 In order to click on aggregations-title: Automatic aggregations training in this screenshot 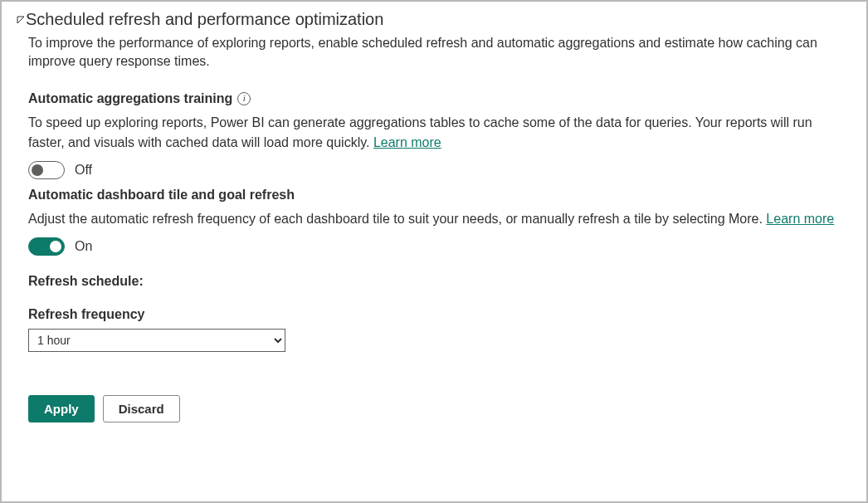, I will do `click(130, 99)`.